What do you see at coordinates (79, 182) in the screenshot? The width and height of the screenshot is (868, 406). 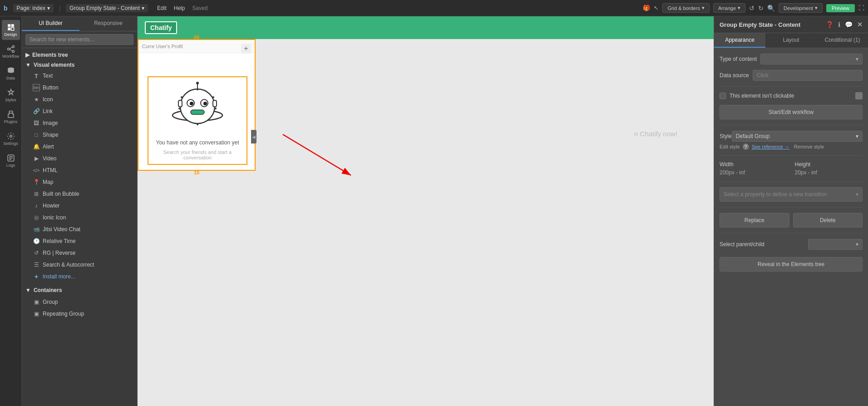 I see `element-map: 📍 Map` at bounding box center [79, 182].